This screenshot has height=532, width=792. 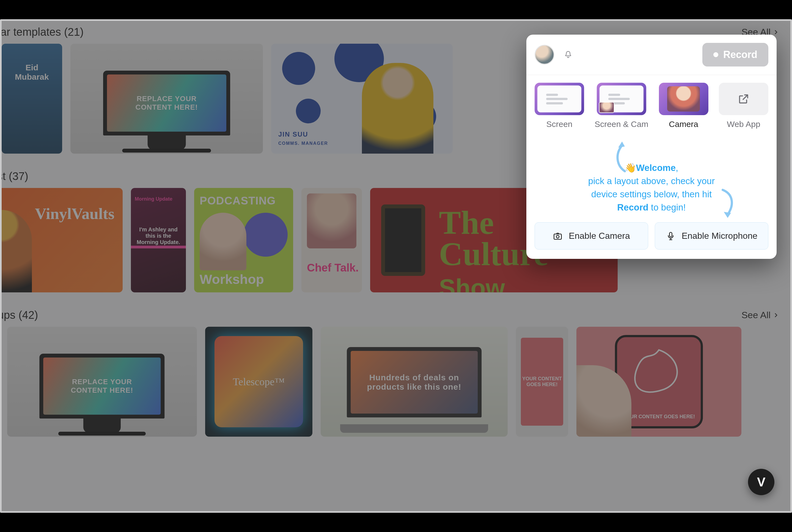 What do you see at coordinates (557, 236) in the screenshot?
I see `camera-icon` at bounding box center [557, 236].